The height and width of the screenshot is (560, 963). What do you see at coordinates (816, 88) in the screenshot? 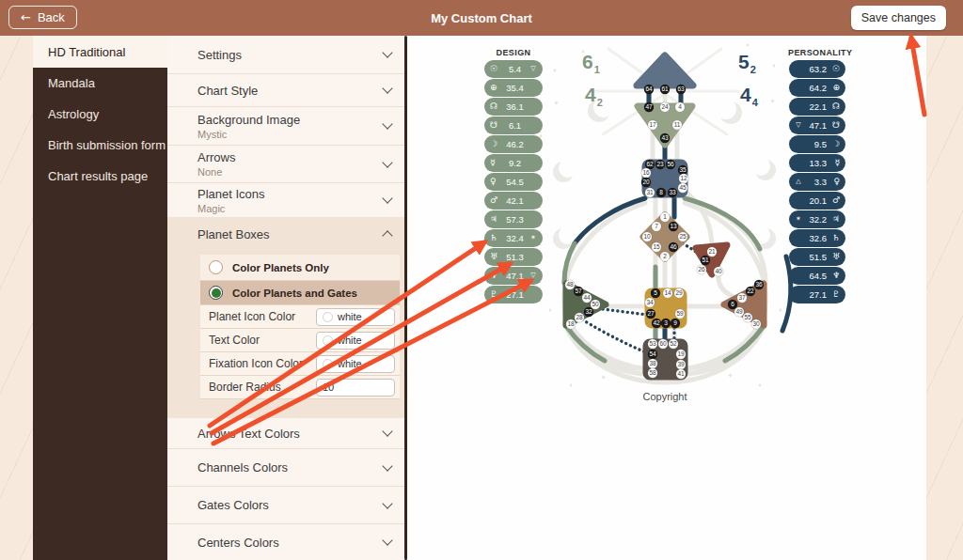
I see `gate-line-value: 64.2` at bounding box center [816, 88].